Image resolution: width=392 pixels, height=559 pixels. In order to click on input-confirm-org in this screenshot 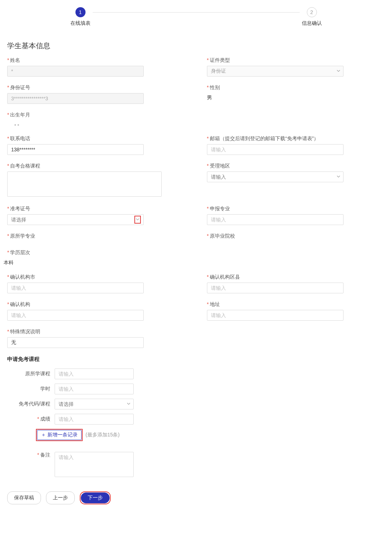, I will do `click(75, 315)`.